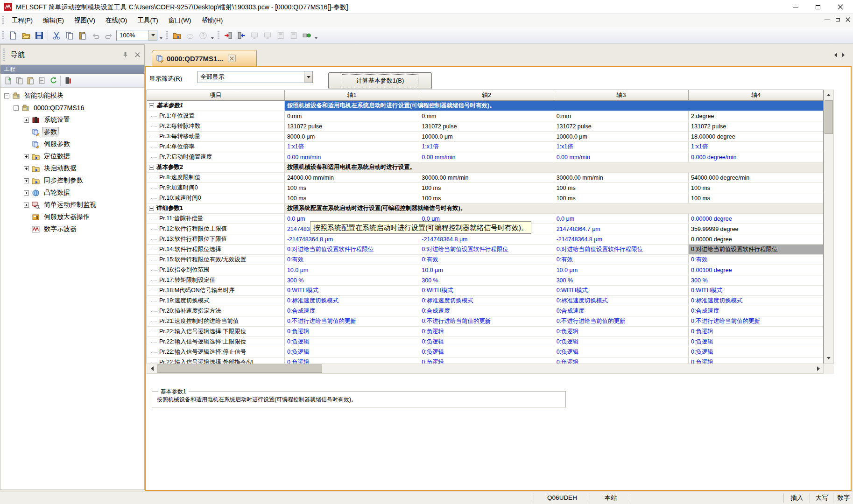  Describe the element at coordinates (148, 21) in the screenshot. I see `menu-item-4: 工具(T)` at that location.